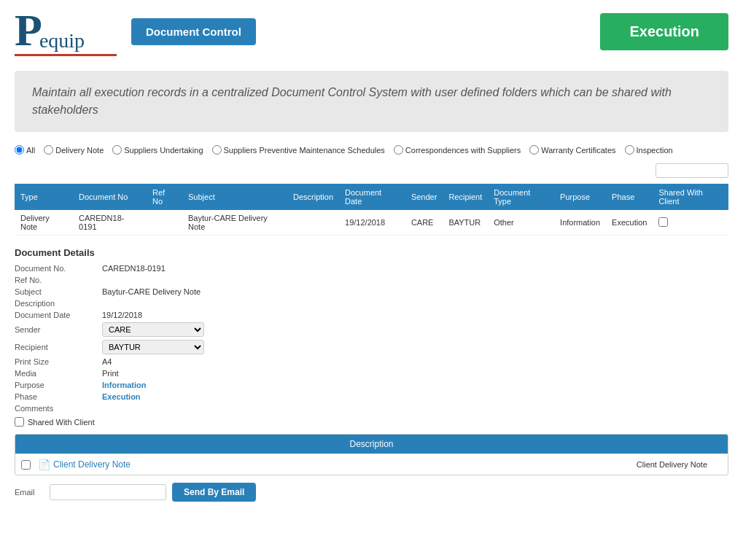  What do you see at coordinates (124, 385) in the screenshot?
I see `detail-purpose-value: Information` at bounding box center [124, 385].